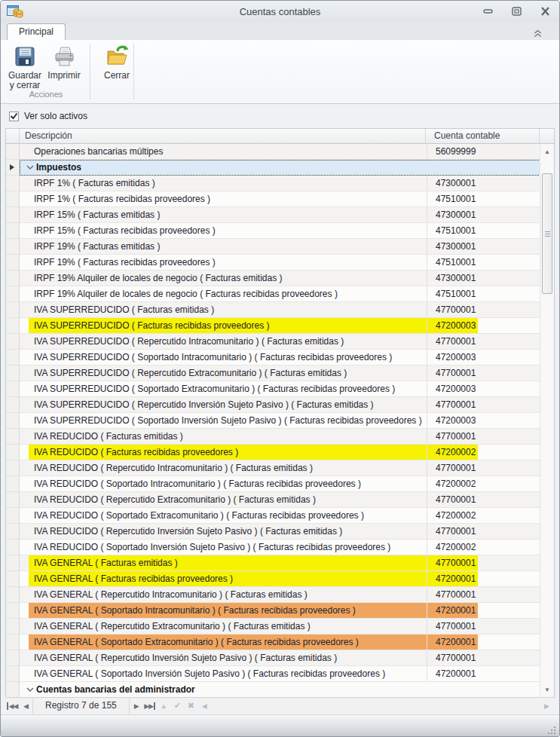 This screenshot has width=560, height=737. I want to click on cell-description: IVA GENERAL ( Repercutido Inversión Suje…, so click(228, 658).